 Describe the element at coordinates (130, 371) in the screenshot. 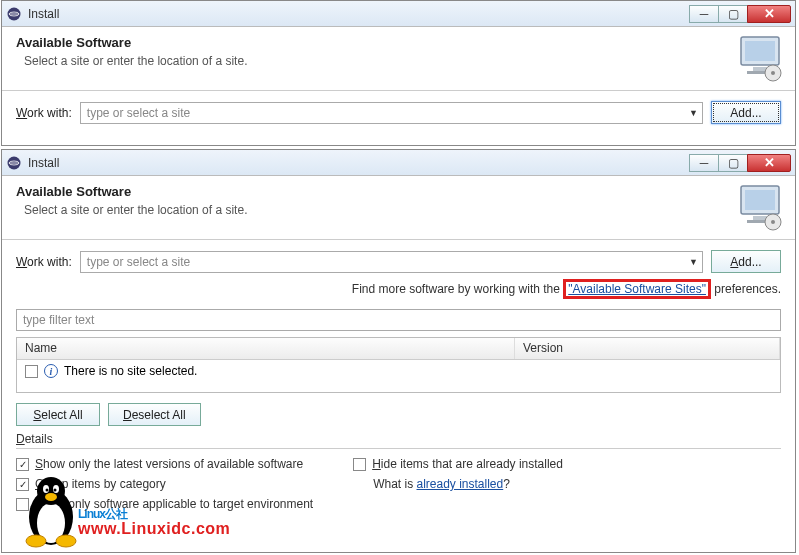

I see `no-site-message: There is no site selected.` at that location.